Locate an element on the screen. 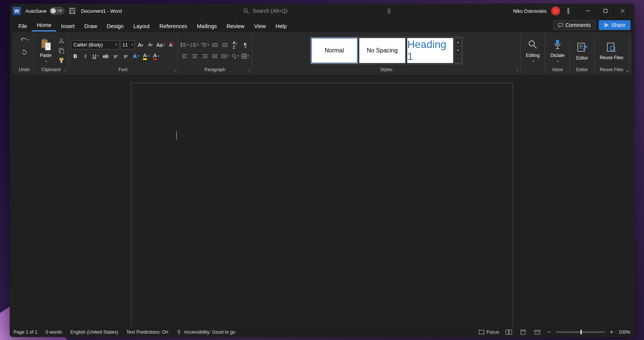 Image resolution: width=644 pixels, height=340 pixels. font-color-button: A▾ is located at coordinates (156, 56).